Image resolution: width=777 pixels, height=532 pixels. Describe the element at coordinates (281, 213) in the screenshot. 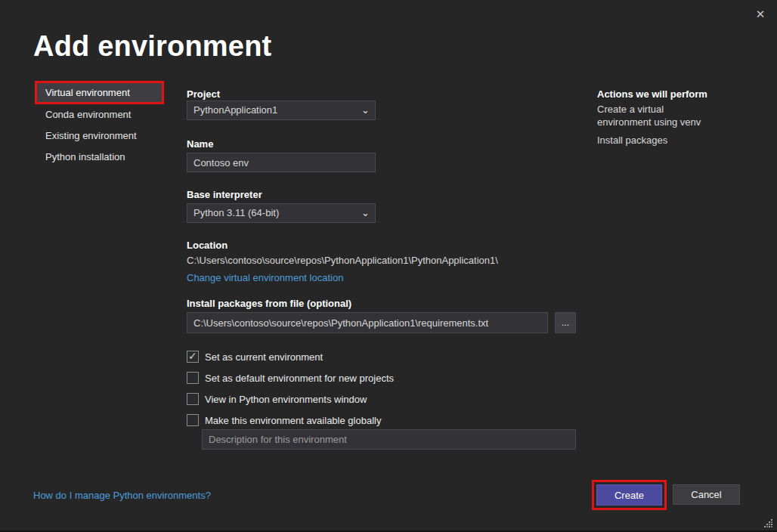

I see `base-interpreter-dropdown: Python 3.11 (64-bit) ⌄` at that location.